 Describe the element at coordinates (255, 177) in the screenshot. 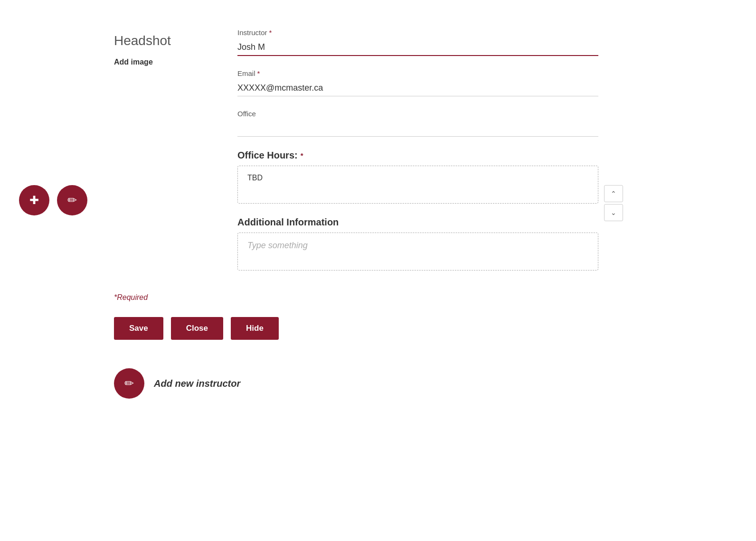

I see `office-hours-value: TBD` at that location.